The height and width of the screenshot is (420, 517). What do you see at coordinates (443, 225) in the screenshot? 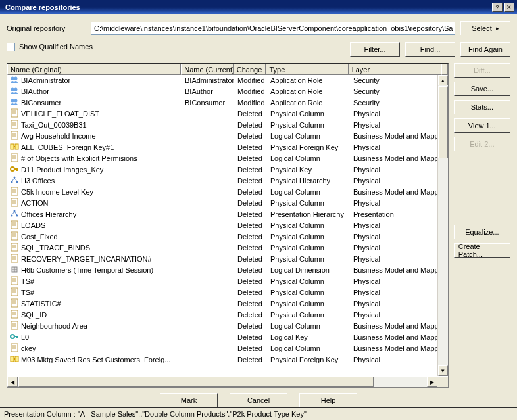
I see `vertical-scrollbar: ▲ ▼` at bounding box center [443, 225].